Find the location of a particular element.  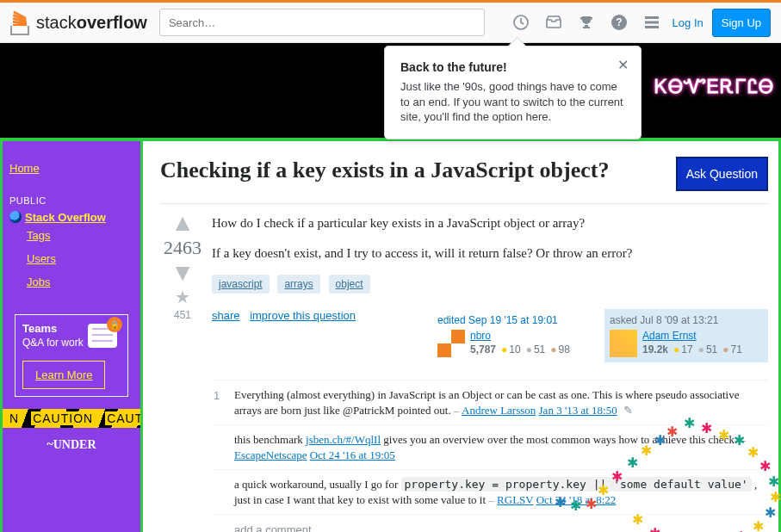

login-link: Log In is located at coordinates (688, 22).